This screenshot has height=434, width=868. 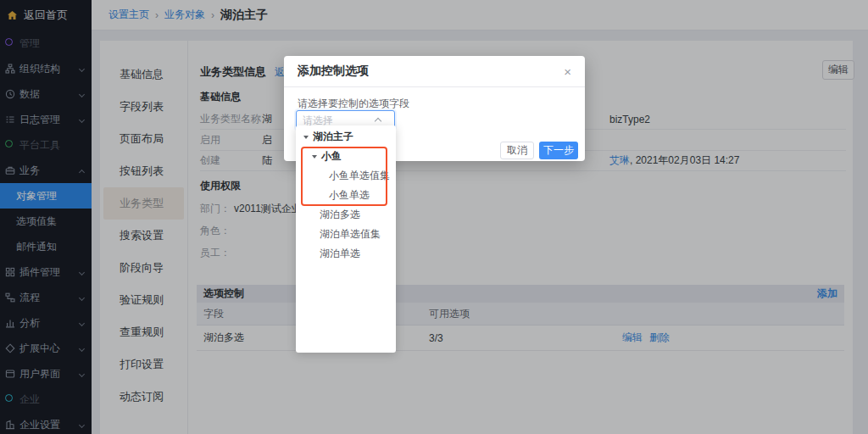 I want to click on field-select-dropdown: 湖泊主子 小鱼 小鱼单选值集 小鱼单选 湖泊多选 湖泊单选值集 湖泊单选, so click(x=346, y=239).